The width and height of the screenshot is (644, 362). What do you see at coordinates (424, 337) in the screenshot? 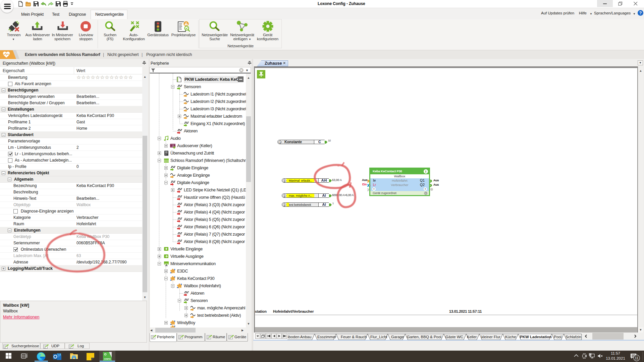
I see `svg-text: Garten, BBQ & Pool` at bounding box center [424, 337].